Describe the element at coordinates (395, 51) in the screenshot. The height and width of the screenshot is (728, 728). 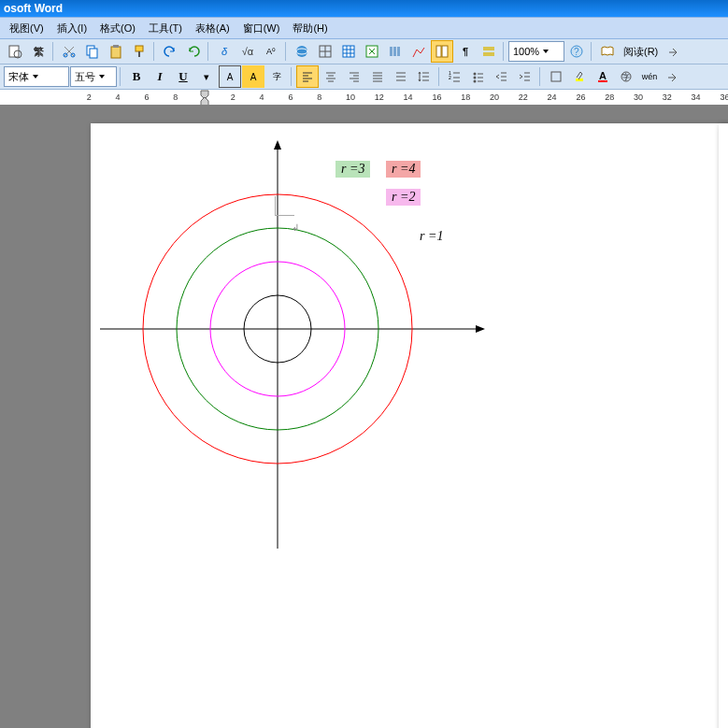
I see `columns-icon` at that location.